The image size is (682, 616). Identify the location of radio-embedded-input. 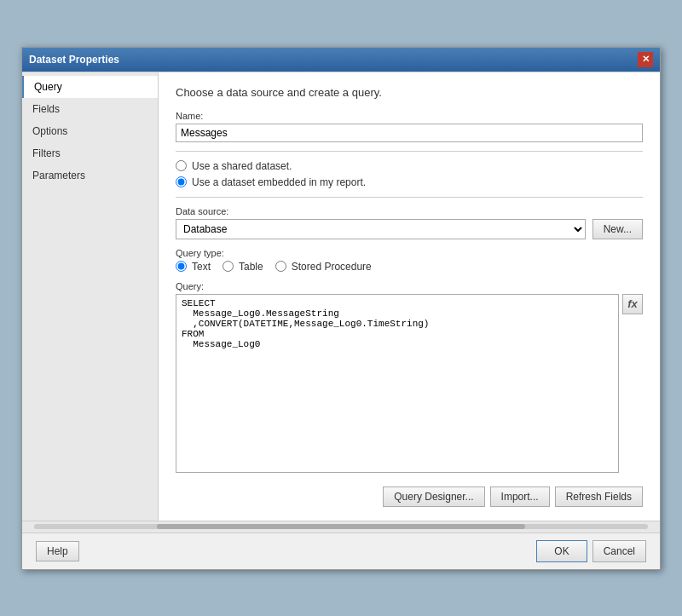
(181, 182).